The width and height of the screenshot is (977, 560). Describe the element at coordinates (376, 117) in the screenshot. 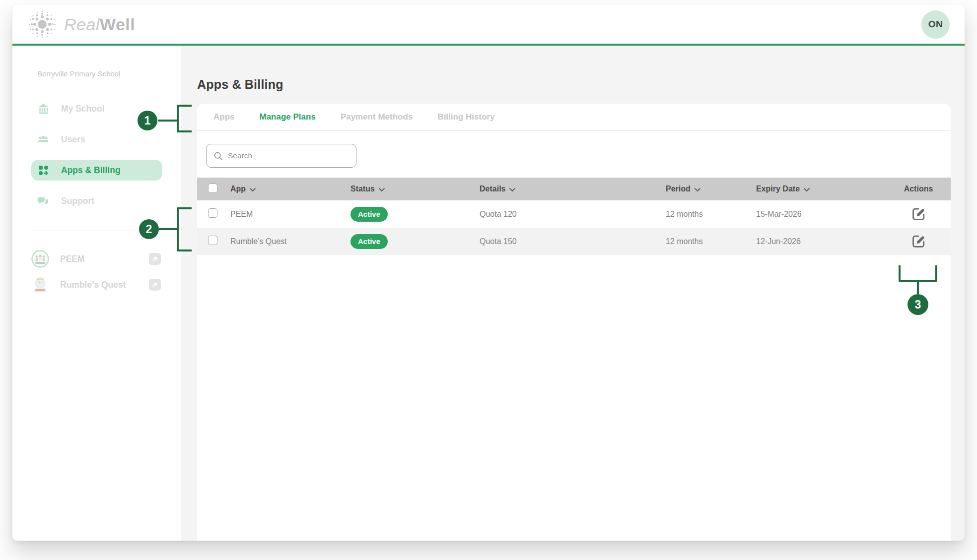

I see `tab-payment-methods: Payment Methods` at that location.